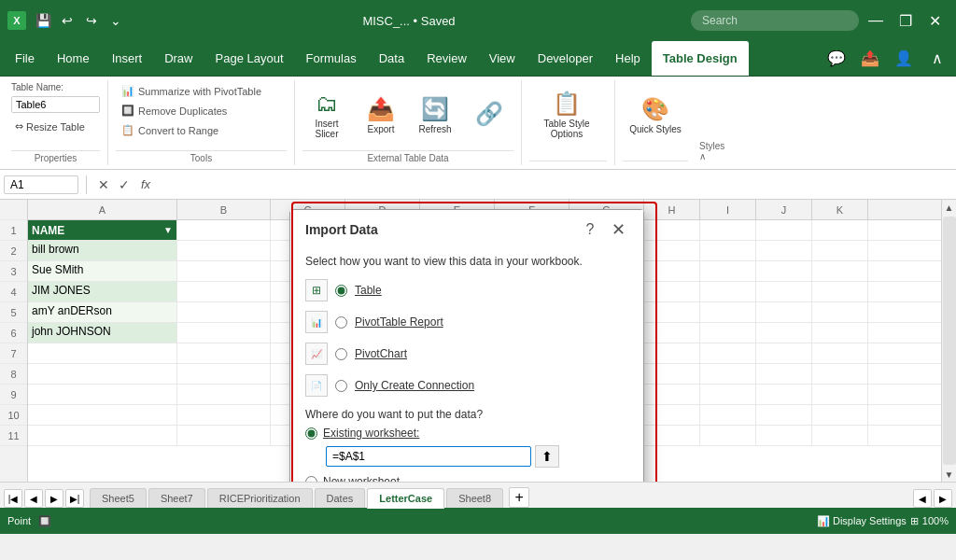 The width and height of the screenshot is (956, 560). What do you see at coordinates (876, 21) in the screenshot?
I see `minimize-btn: —` at bounding box center [876, 21].